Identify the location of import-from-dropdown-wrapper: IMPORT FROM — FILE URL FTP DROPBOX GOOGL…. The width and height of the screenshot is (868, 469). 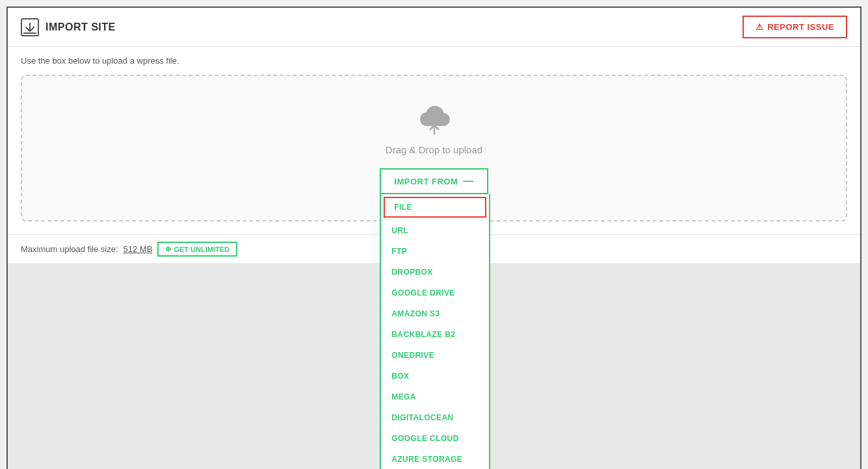
(434, 181).